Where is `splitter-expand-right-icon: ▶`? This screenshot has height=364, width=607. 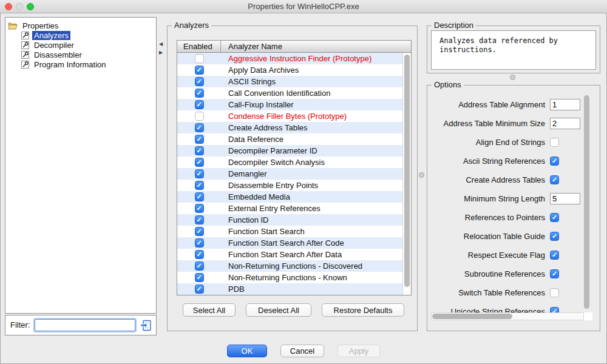 splitter-expand-right-icon: ▶ is located at coordinates (161, 53).